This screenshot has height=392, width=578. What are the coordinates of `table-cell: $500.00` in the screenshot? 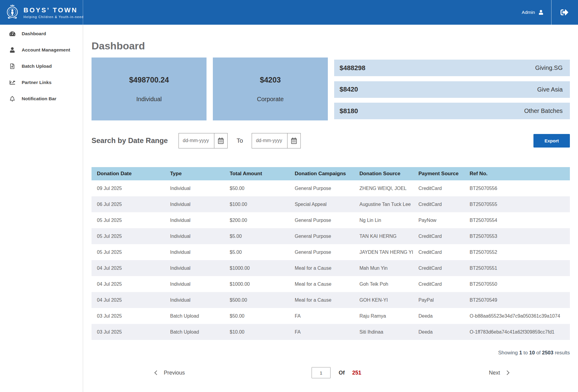 It's located at (262, 300).